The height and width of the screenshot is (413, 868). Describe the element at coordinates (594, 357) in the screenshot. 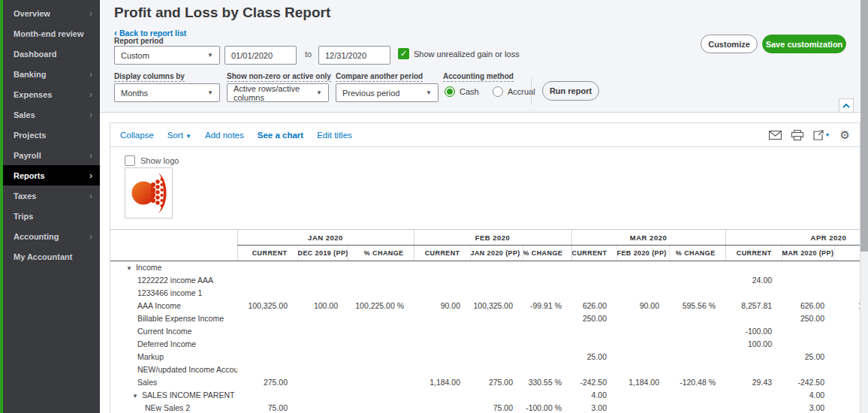

I see `cell: 25.00` at that location.